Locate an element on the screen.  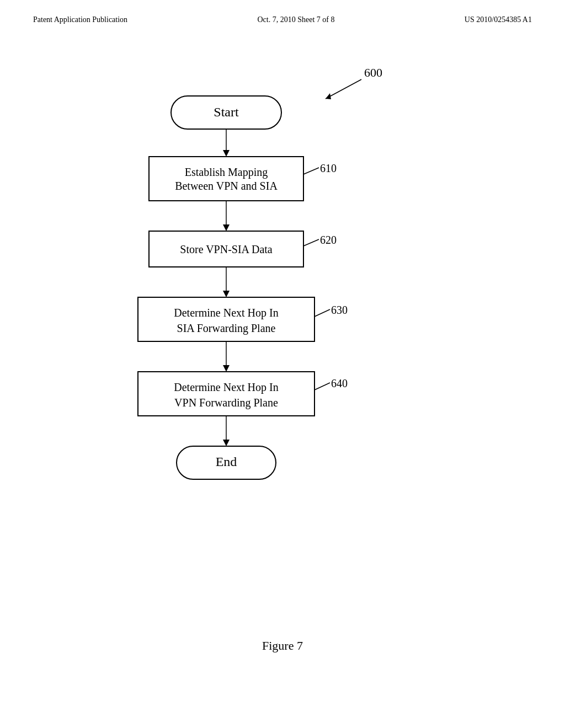
node-630-line1: Determine Next Hop In is located at coordinates (226, 313).